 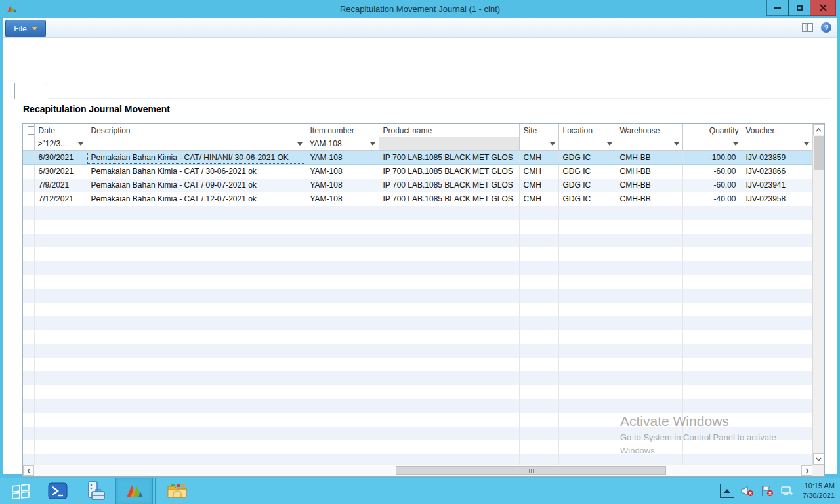 I want to click on cell-quantity: -100.00, so click(x=712, y=158).